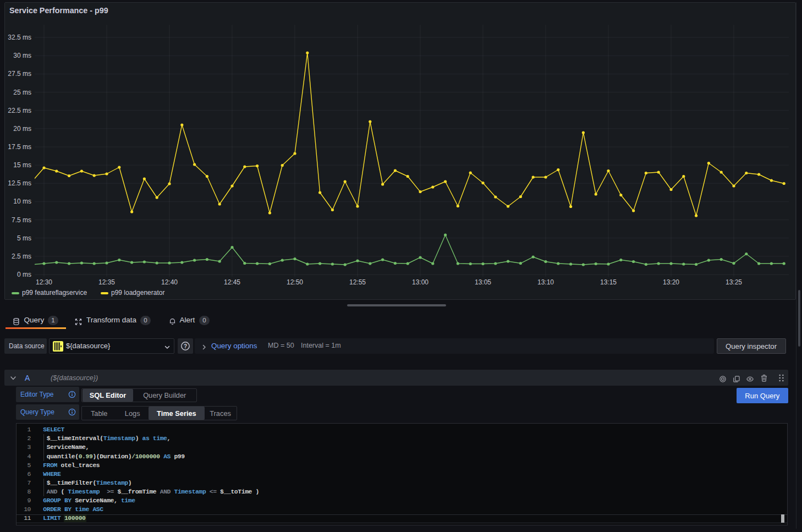  What do you see at coordinates (671, 282) in the screenshot?
I see `svg-text: 13:20` at bounding box center [671, 282].